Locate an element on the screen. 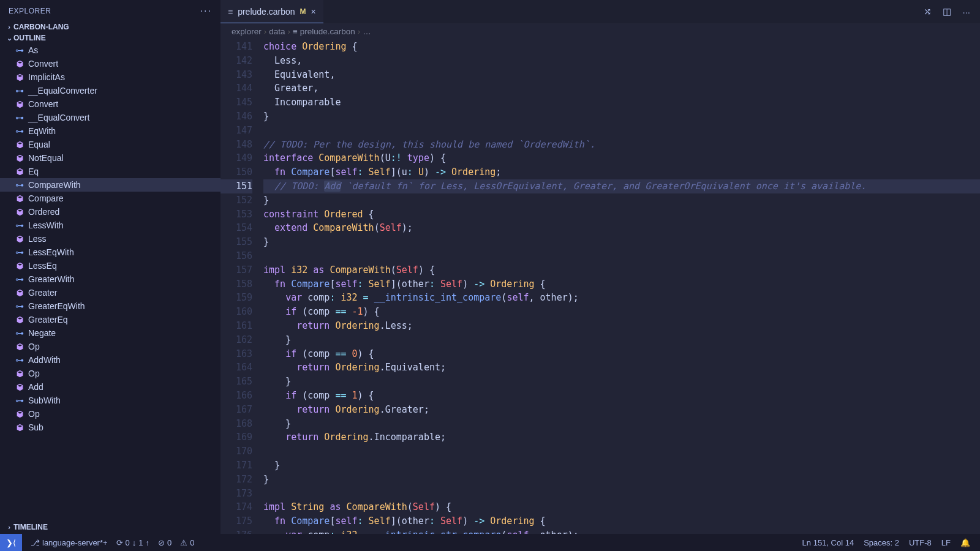  outline-item-label: Compare is located at coordinates (46, 198).